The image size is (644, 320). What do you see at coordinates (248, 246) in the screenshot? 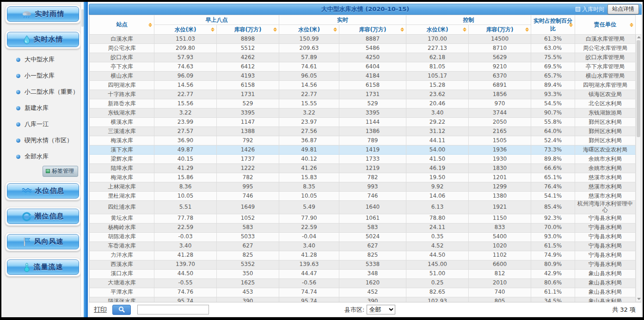
I see `table-cell: 627` at bounding box center [248, 246].